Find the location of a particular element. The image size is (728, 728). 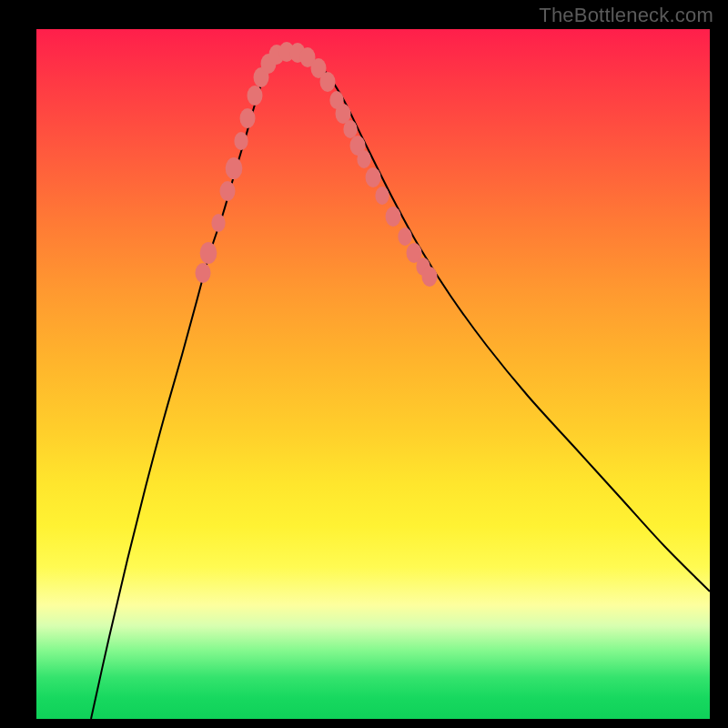

watermark-text: TheBottleneck.com is located at coordinates (626, 15).